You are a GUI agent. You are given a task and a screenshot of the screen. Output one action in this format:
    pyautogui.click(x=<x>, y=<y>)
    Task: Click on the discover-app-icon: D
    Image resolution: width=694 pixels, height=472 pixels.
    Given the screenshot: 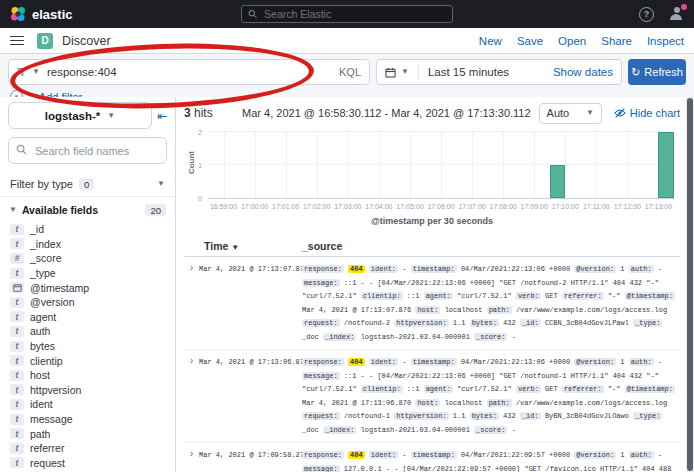 What is the action you would take?
    pyautogui.click(x=45, y=41)
    